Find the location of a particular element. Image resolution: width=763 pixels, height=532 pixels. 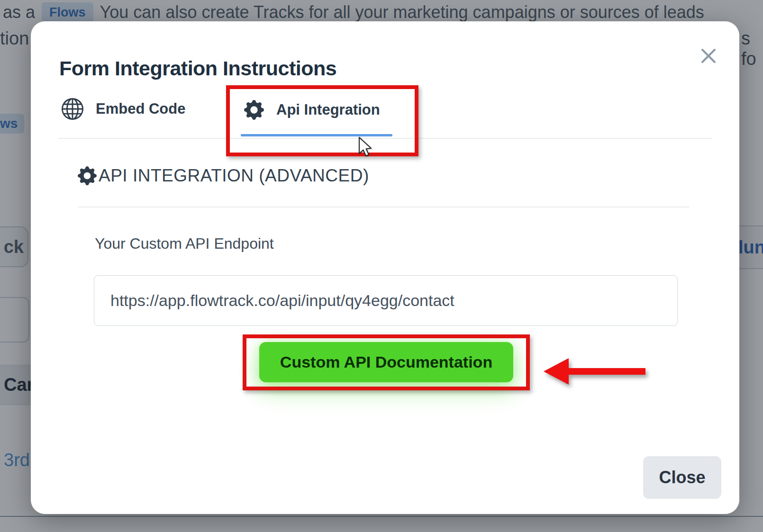

close-button: Close is located at coordinates (682, 478).